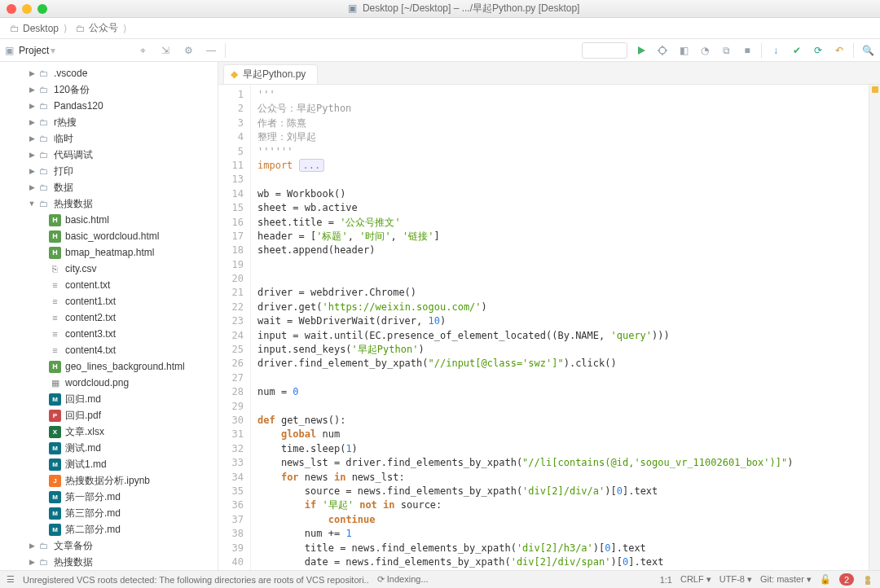  I want to click on tree-item: M第二部分.md, so click(109, 529).